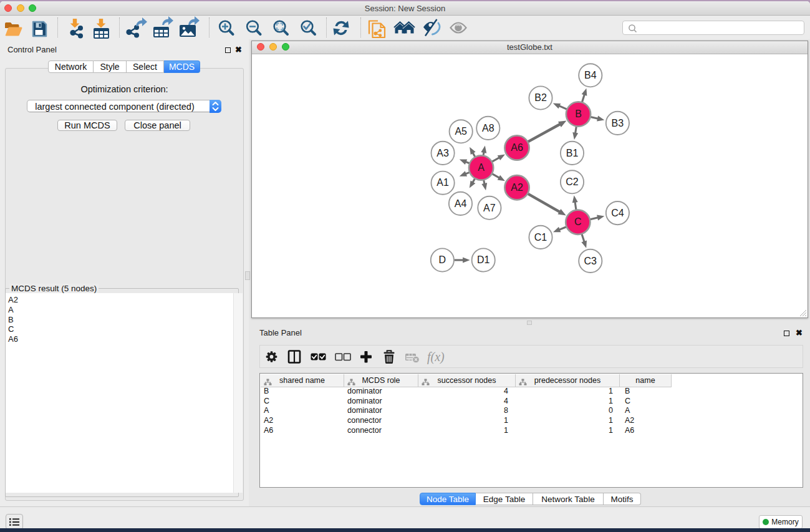  What do you see at coordinates (443, 182) in the screenshot?
I see `svg-text: A1` at bounding box center [443, 182].